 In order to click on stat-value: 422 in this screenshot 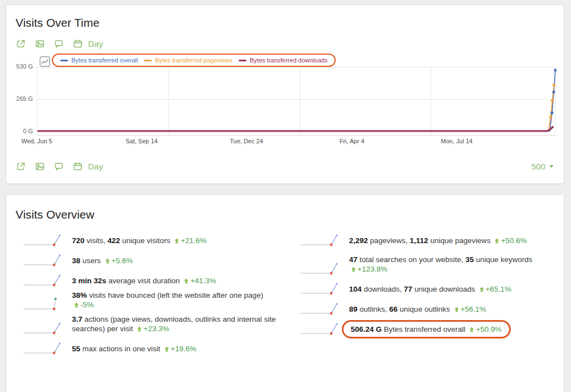, I will do `click(114, 241)`.